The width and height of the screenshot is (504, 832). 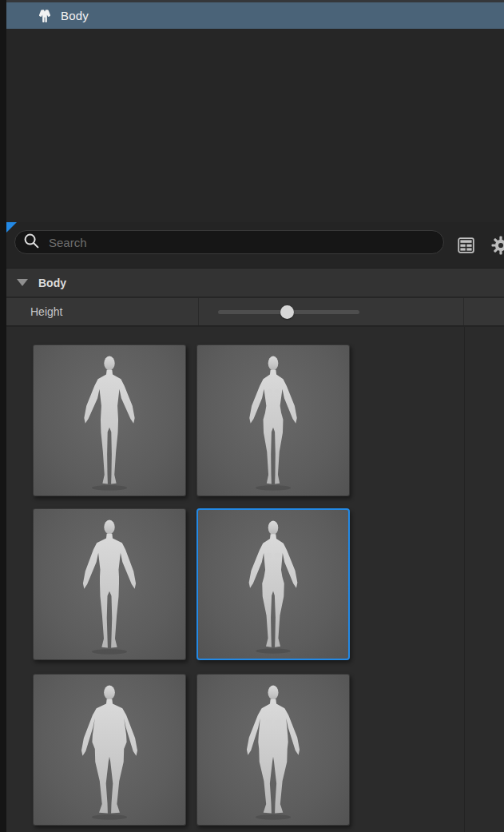 I want to click on search-toolbar, so click(x=256, y=245).